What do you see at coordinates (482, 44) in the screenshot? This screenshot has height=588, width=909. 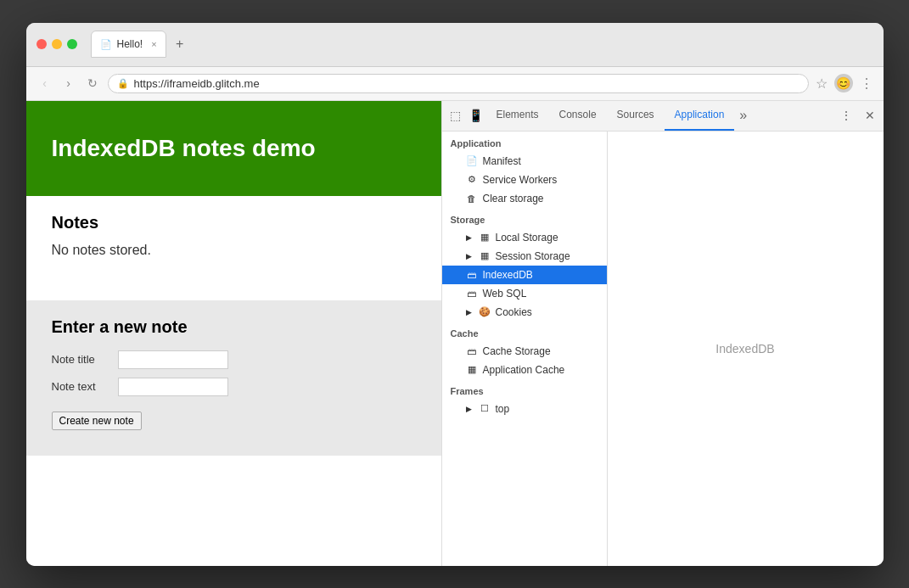 I see `tab-bar: 📄 Hello! × +` at bounding box center [482, 44].